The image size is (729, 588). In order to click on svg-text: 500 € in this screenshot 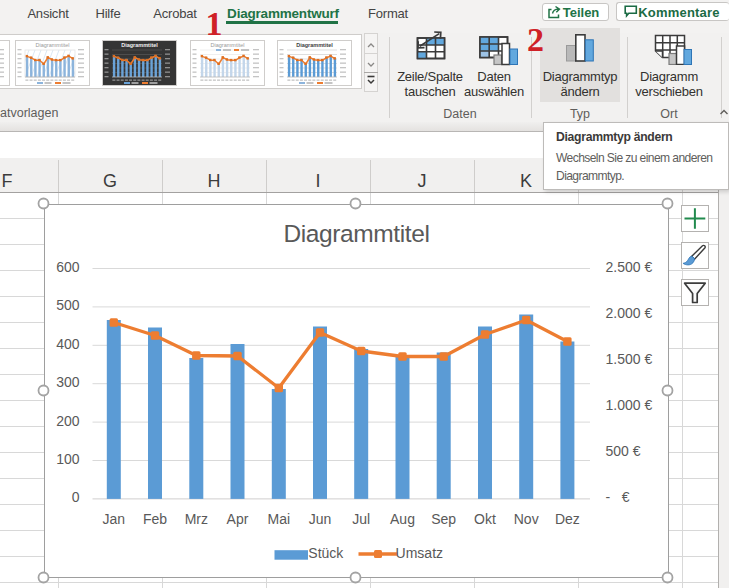, I will do `click(622, 451)`.